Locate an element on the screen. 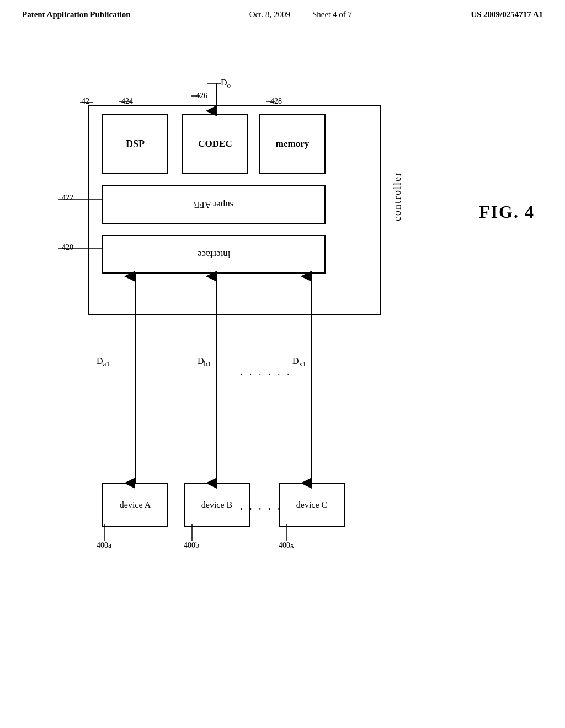 Image resolution: width=565 pixels, height=728 pixels. ref-426-line is located at coordinates (196, 96).